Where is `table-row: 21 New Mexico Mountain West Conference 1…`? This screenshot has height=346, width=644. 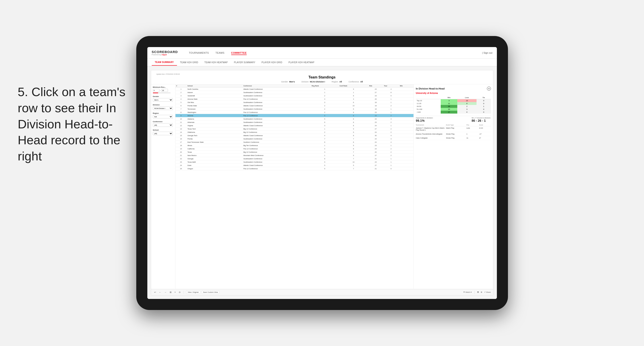
table-row: 21 New Mexico Mountain West Conference 1… is located at coordinates (294, 155).